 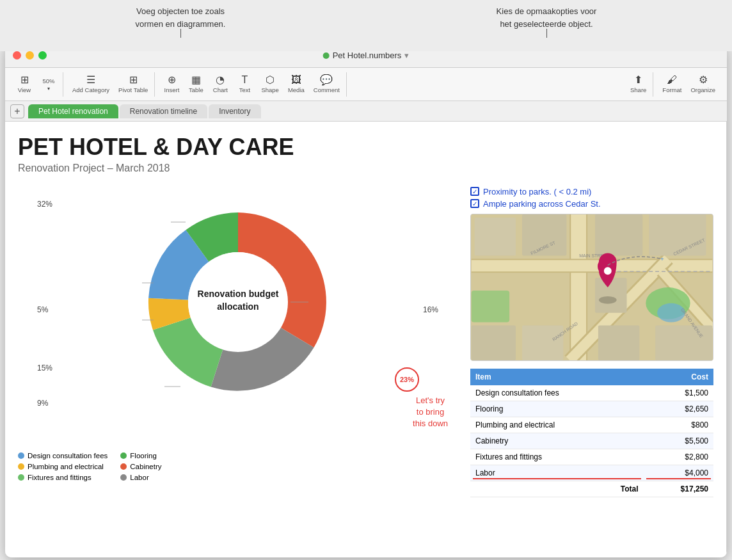 I want to click on legend-col-left: Design consultation fees Plumbing and el…, so click(x=63, y=467).